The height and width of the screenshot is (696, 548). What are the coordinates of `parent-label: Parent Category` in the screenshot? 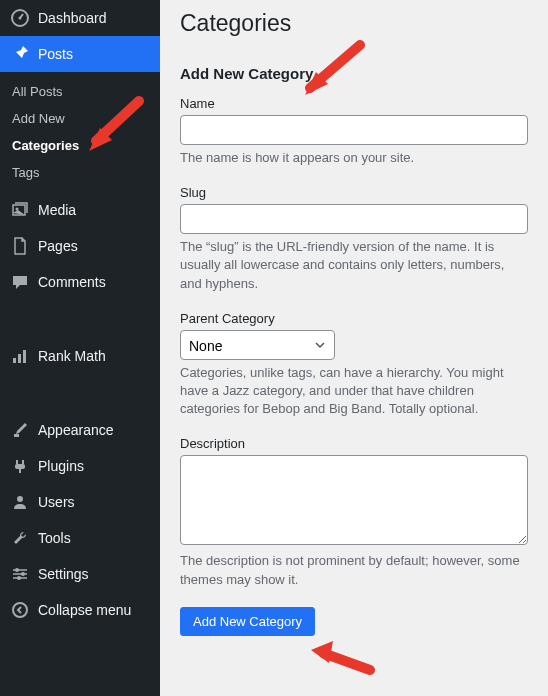 It's located at (354, 318).